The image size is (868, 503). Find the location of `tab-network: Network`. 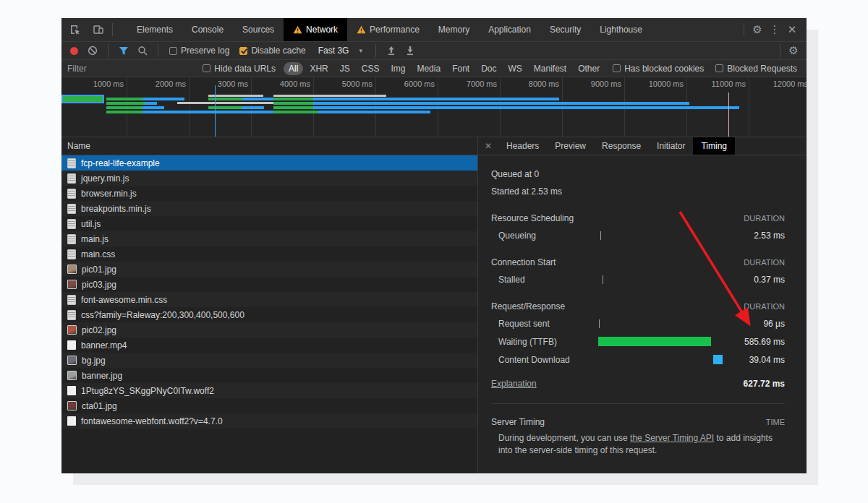

tab-network: Network is located at coordinates (315, 30).